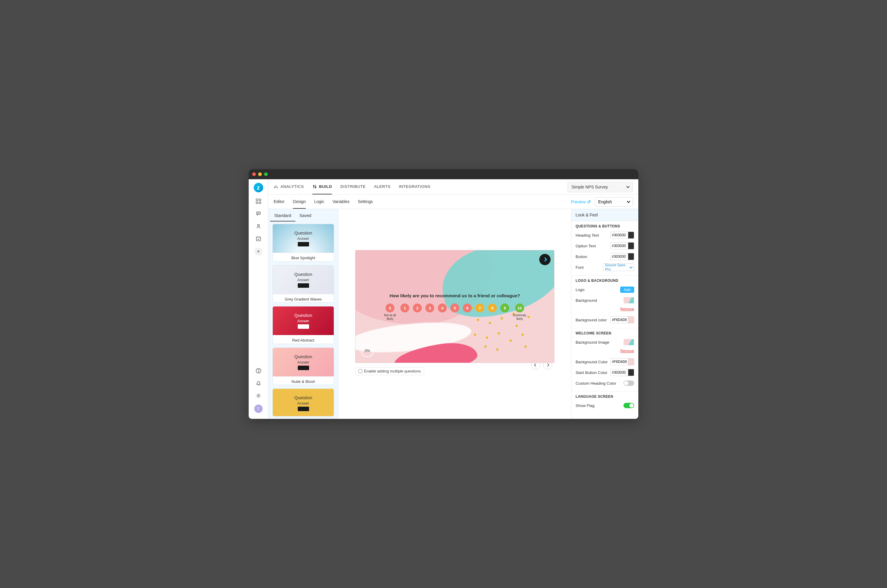  What do you see at coordinates (622, 256) in the screenshot?
I see `button-color-input` at bounding box center [622, 256].